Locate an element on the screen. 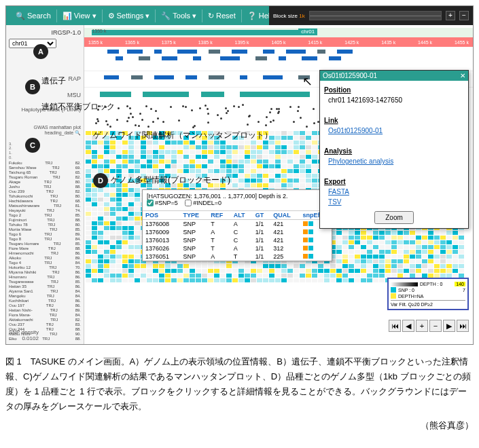  gene-track-rap is located at coordinates (279, 59).